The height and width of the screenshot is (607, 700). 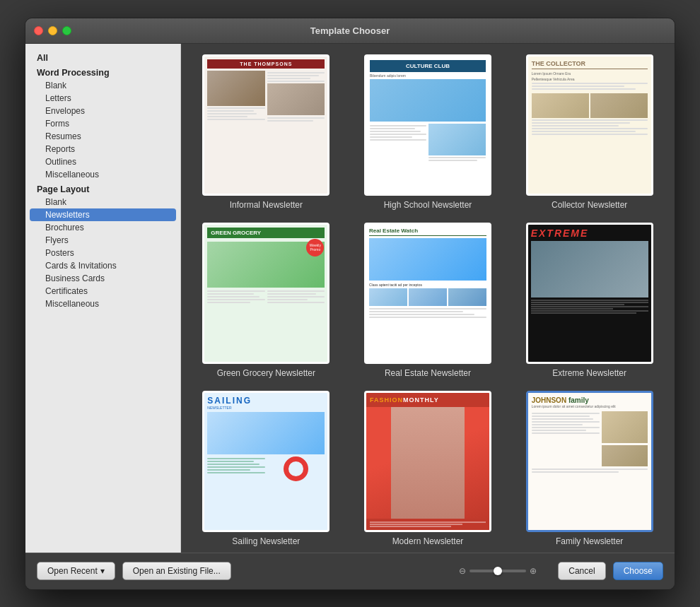 I want to click on template-label-sailing: Sailing Newsletter, so click(x=266, y=541).